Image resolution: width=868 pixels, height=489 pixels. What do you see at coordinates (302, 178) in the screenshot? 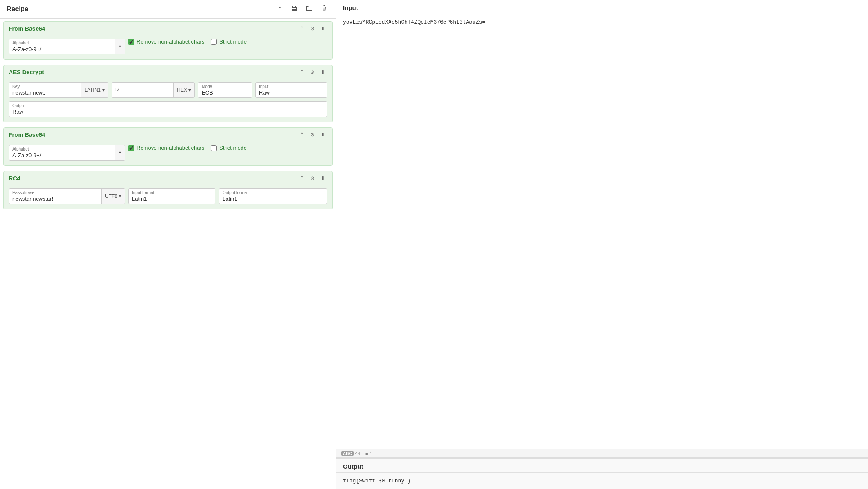
I see `rc4-collapse-btn: ⌃` at bounding box center [302, 178].